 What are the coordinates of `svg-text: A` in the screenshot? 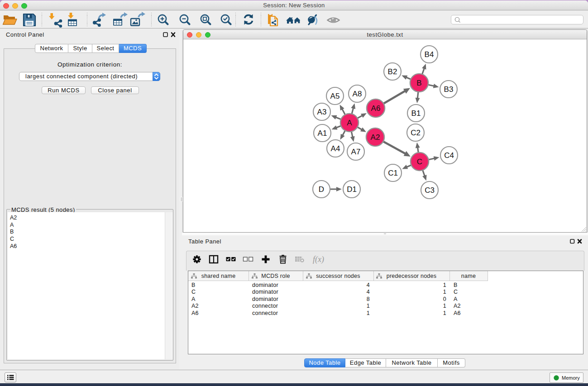 It's located at (349, 123).